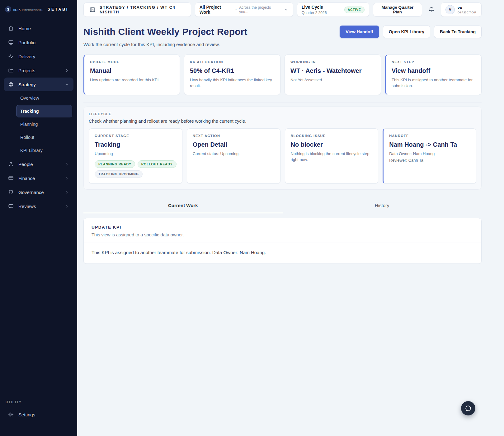  Describe the element at coordinates (431, 10) in the screenshot. I see `bell-icon` at that location.